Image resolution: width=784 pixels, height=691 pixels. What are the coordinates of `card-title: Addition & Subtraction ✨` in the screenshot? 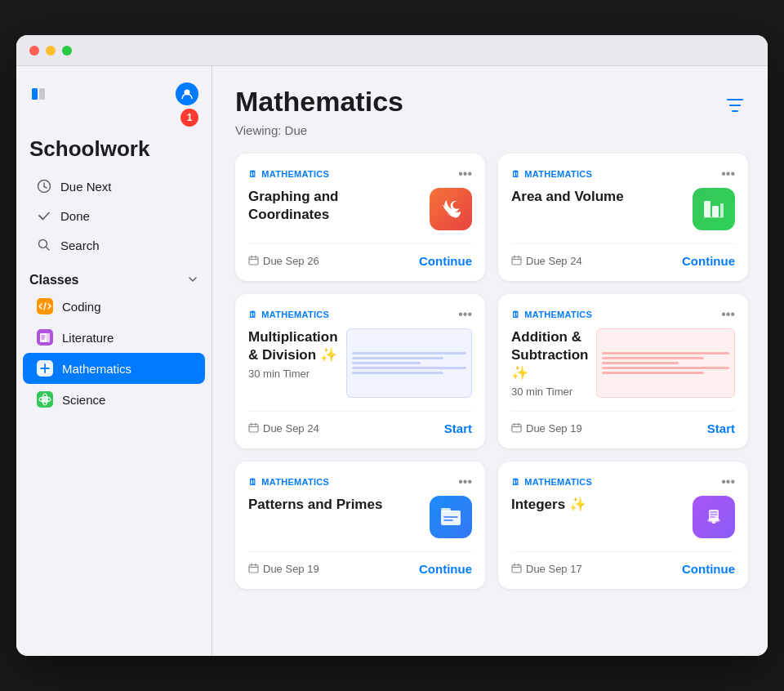 It's located at (550, 355).